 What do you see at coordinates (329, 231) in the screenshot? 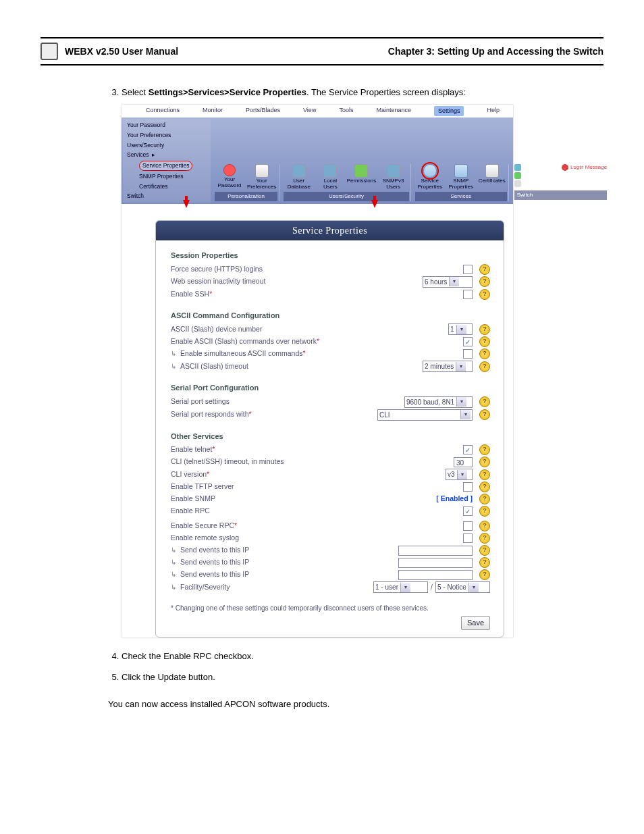
I see `panel-title: Service Properties` at bounding box center [329, 231].